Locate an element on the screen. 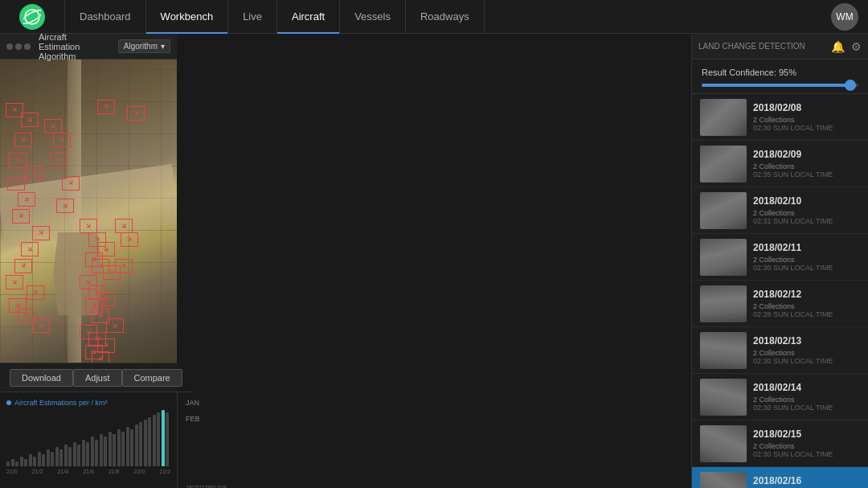  date-list-item: 2018/02/112 Collections02:30 SUN LOCAL T… is located at coordinates (780, 257).